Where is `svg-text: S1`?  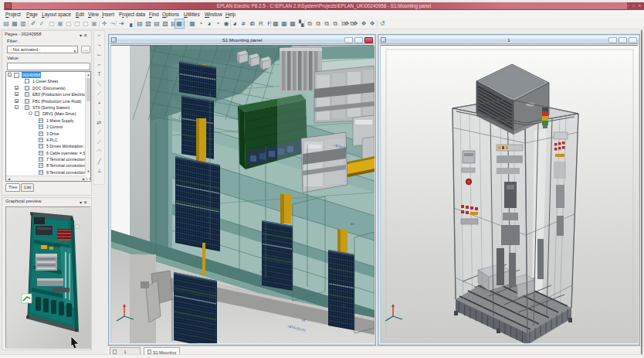 svg-text: S1 is located at coordinates (353, 224).